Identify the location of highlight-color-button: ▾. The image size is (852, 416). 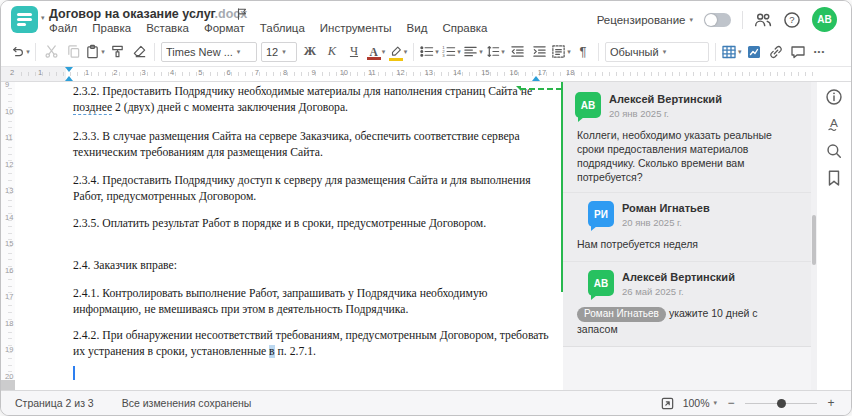
(398, 52).